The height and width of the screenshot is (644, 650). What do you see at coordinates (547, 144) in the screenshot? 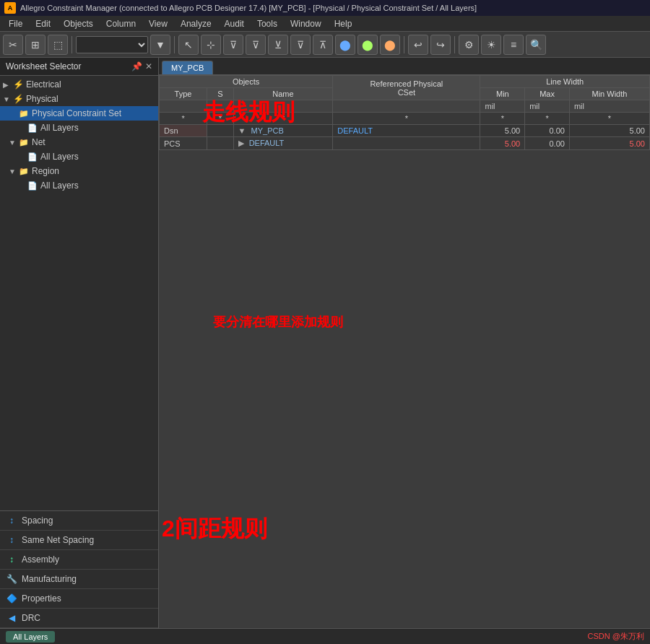
I see `pcs-max: 0.00` at bounding box center [547, 144].